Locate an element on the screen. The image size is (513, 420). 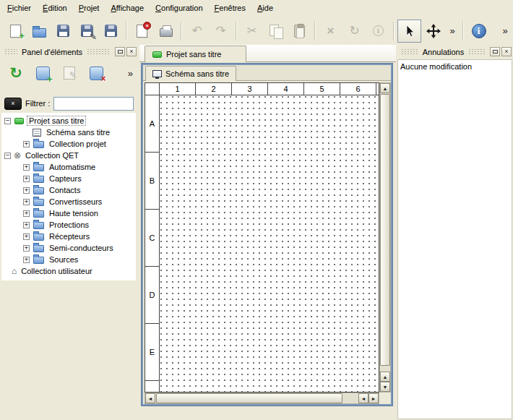
new-file-button: + is located at coordinates (16, 31).